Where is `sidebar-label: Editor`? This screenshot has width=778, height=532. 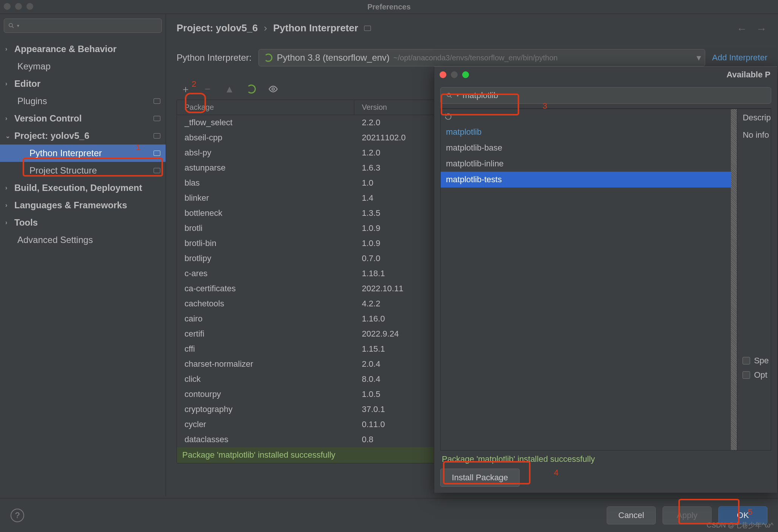
sidebar-label: Editor is located at coordinates (27, 84).